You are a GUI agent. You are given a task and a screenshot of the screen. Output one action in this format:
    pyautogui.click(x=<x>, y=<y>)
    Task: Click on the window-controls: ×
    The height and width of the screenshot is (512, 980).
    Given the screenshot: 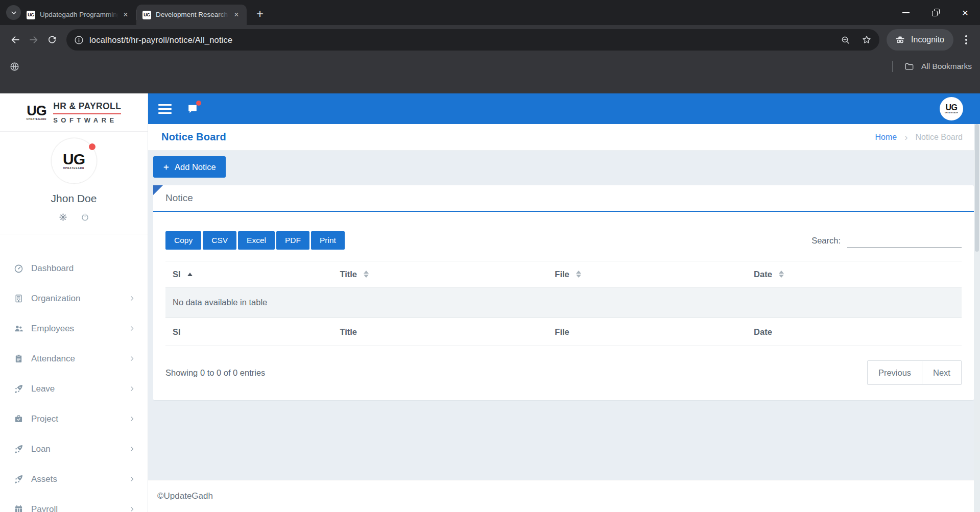 What is the action you would take?
    pyautogui.click(x=936, y=12)
    